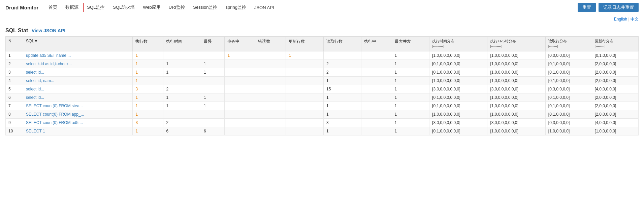  I want to click on cell-exec-time: 2, so click(182, 122).